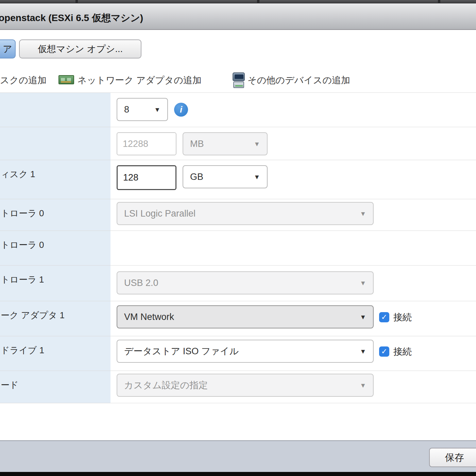 The image size is (476, 476). Describe the element at coordinates (238, 248) in the screenshot. I see `sata-controller-row: トローラ 0` at that location.